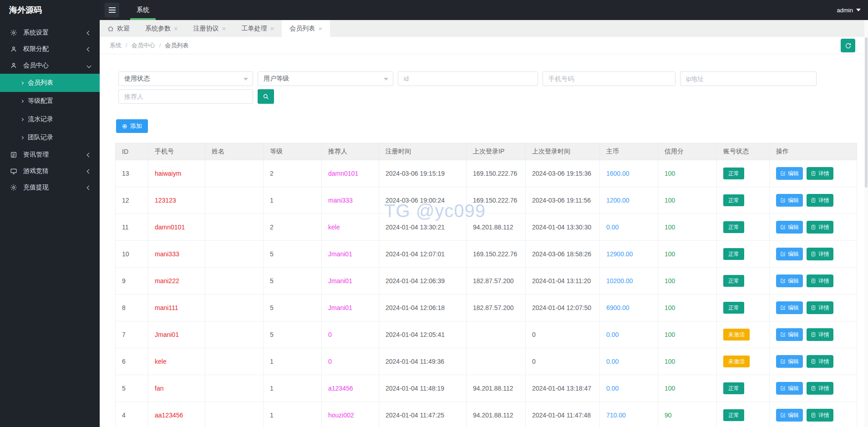 This screenshot has width=868, height=427. What do you see at coordinates (743, 152) in the screenshot?
I see `column-header: 账号状态` at bounding box center [743, 152].